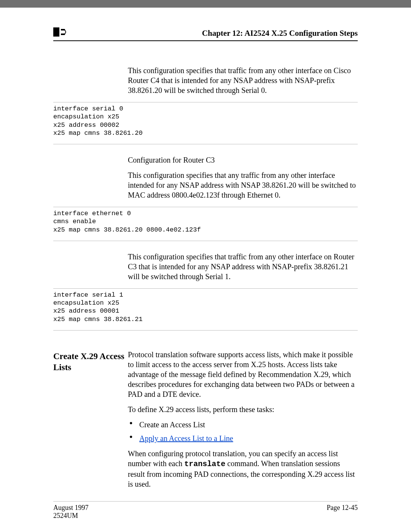 This screenshot has height=532, width=411. Describe the element at coordinates (206, 222) in the screenshot. I see `code-block: interface ethernet 0 cmns enable x25 map…` at that location.